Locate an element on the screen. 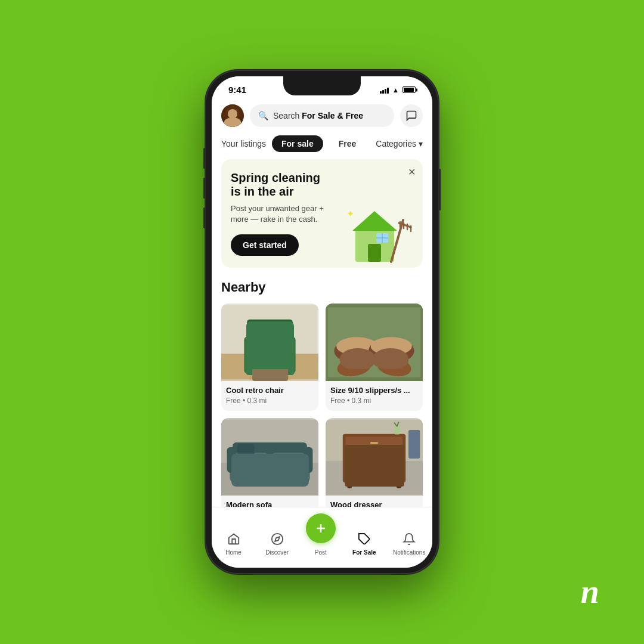 Image resolution: width=644 pixels, height=644 pixels. forsale-label: For Sale is located at coordinates (364, 552).